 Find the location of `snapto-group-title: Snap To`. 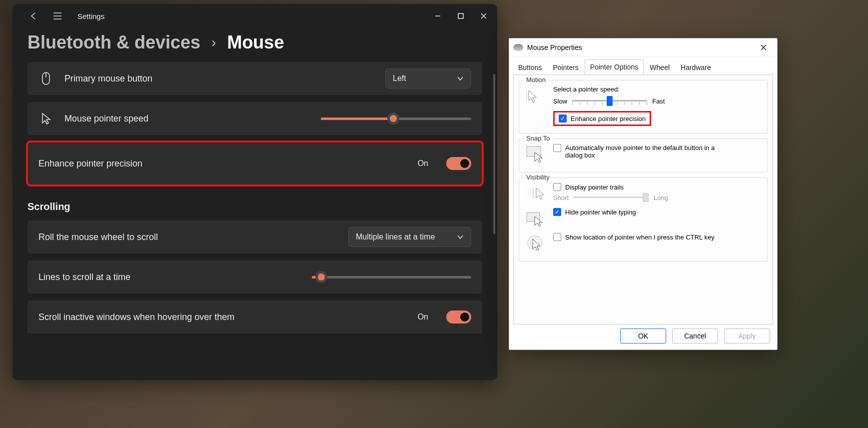

snapto-group-title: Snap To is located at coordinates (538, 138).